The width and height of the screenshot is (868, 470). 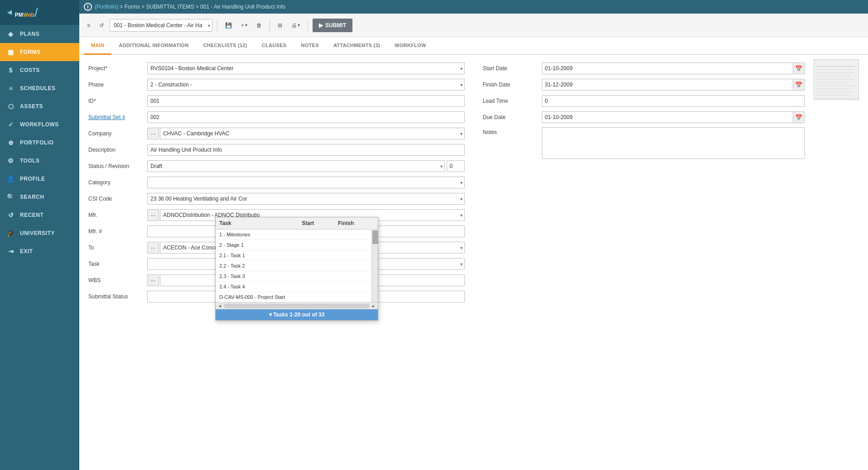 I want to click on breadcrumb-sep1: >, so click(x=122, y=7).